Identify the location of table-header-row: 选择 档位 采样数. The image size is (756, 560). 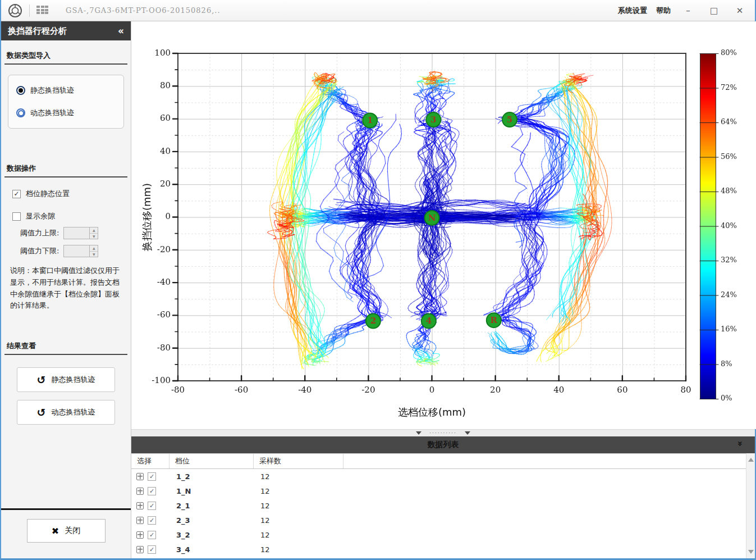
(443, 461).